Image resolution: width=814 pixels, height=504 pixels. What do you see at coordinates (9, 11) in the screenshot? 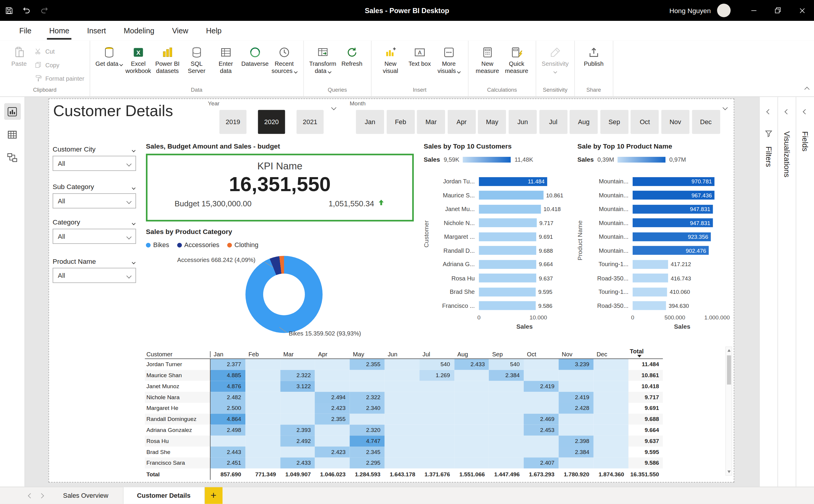
I see `save-icon` at bounding box center [9, 11].